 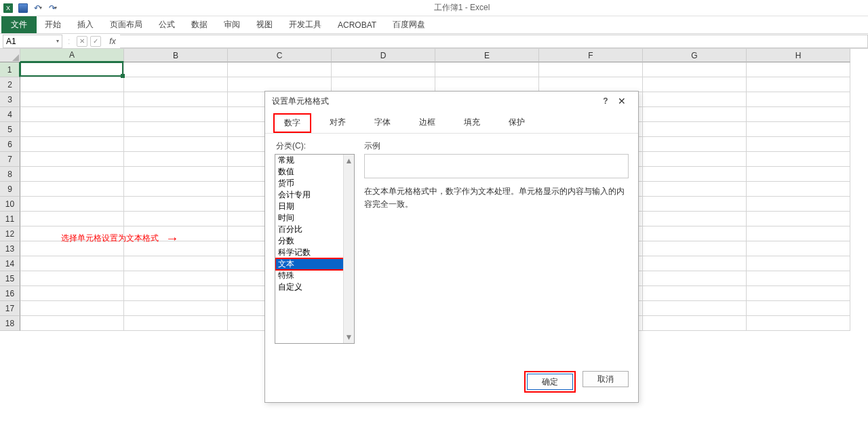 What do you see at coordinates (10, 100) in the screenshot?
I see `row-header-3: 3` at bounding box center [10, 100].